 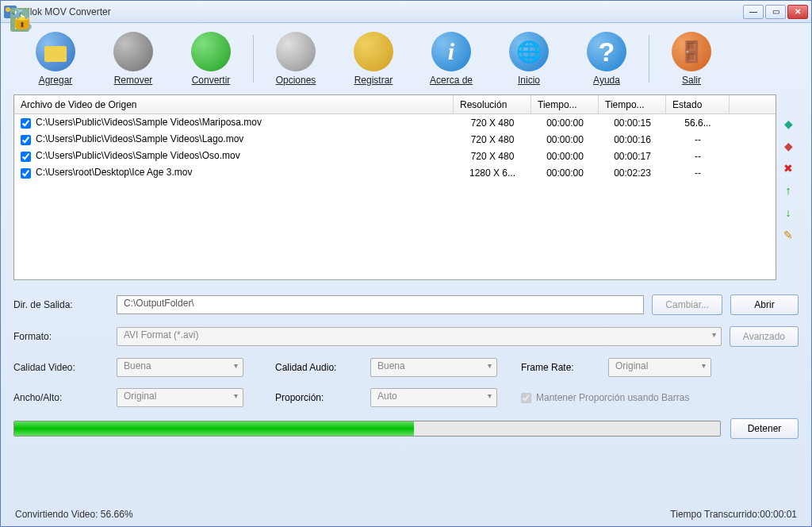 I want to click on ancho-alto-label: Ancho/Alto:, so click(x=61, y=398).